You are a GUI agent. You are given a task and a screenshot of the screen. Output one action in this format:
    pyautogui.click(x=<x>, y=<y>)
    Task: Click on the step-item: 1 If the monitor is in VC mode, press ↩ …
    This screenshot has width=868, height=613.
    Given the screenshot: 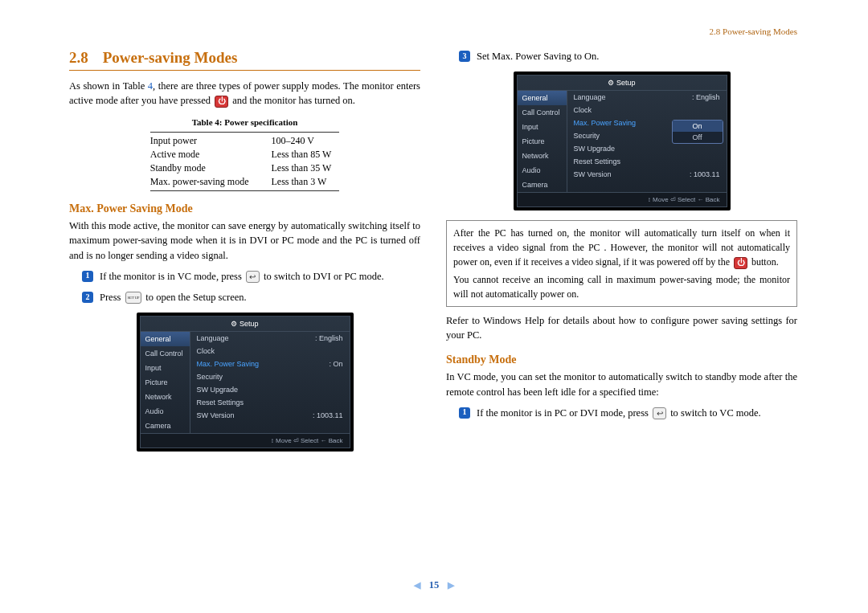 What is the action you would take?
    pyautogui.click(x=251, y=276)
    